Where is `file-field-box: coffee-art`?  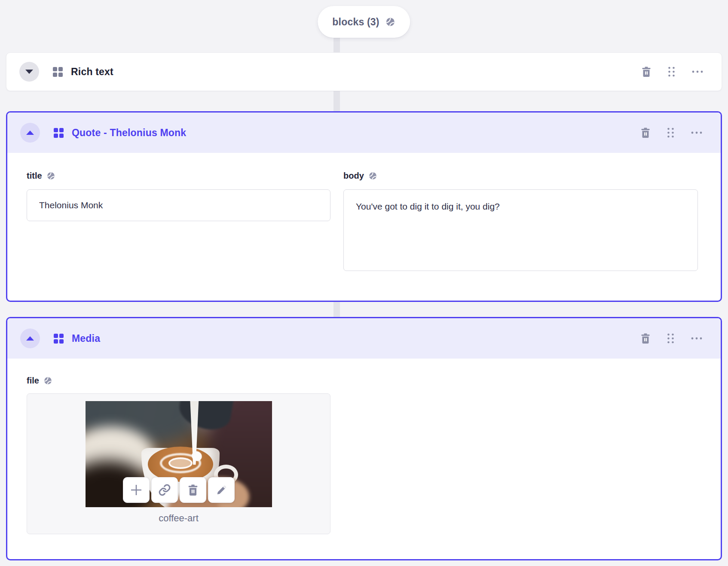
file-field-box: coffee-art is located at coordinates (179, 464).